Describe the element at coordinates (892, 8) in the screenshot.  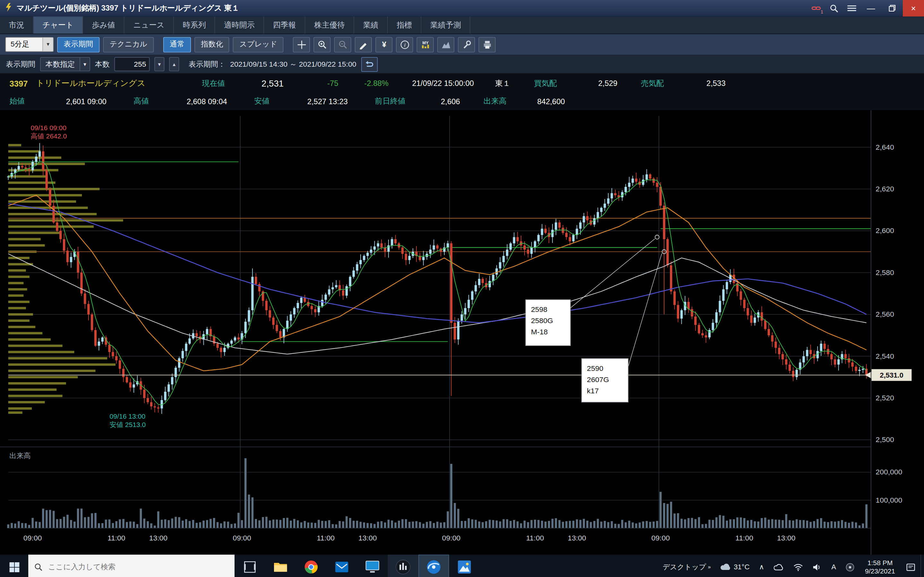
I see `maximize-button` at that location.